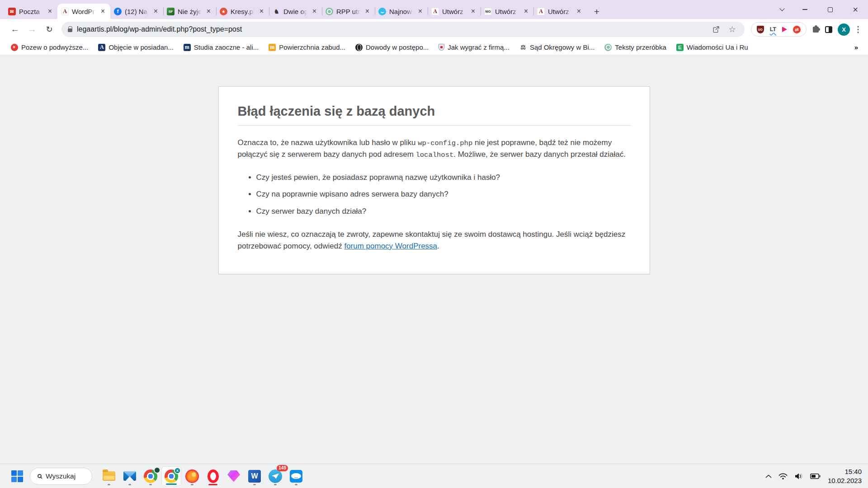 Image resolution: width=868 pixels, height=488 pixels. I want to click on bookmark-item: Dowody w postępo..., so click(392, 47).